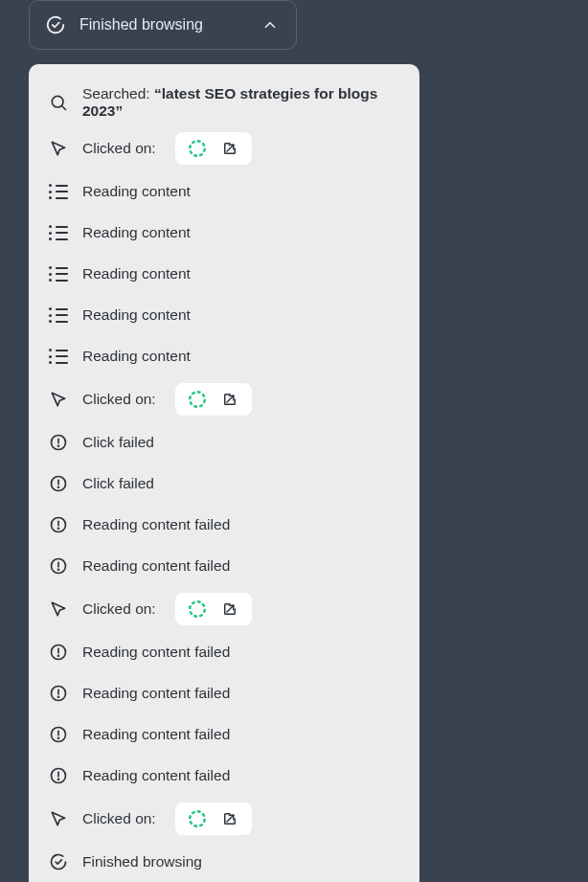 The image size is (588, 882). I want to click on finished-label: Finished browsing, so click(142, 862).